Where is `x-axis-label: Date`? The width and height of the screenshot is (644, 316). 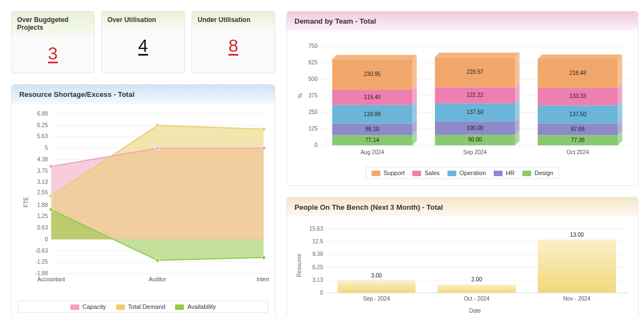
x-axis-label: Date is located at coordinates (475, 310).